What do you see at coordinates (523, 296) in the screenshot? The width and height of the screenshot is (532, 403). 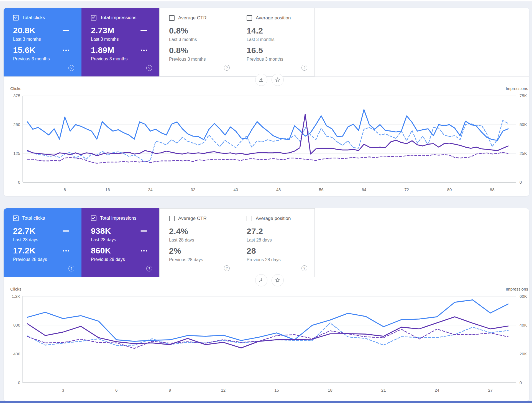 I see `y-axis-right-tick: 60K` at bounding box center [523, 296].